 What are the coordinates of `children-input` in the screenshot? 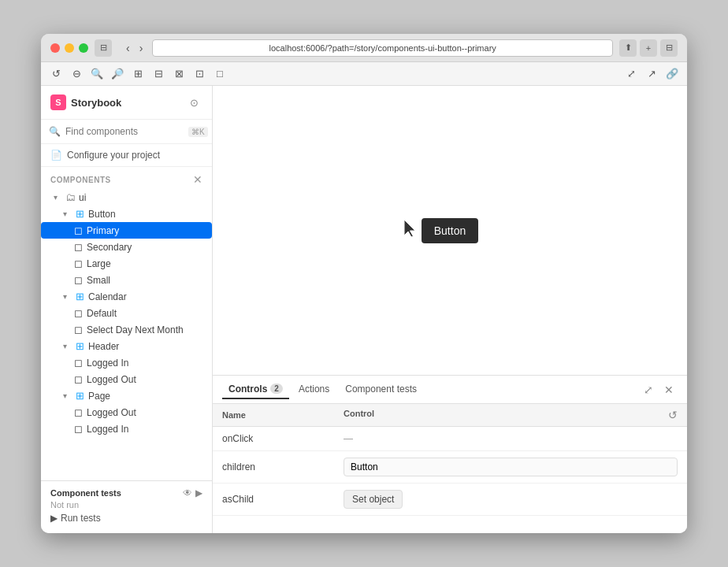 It's located at (511, 467).